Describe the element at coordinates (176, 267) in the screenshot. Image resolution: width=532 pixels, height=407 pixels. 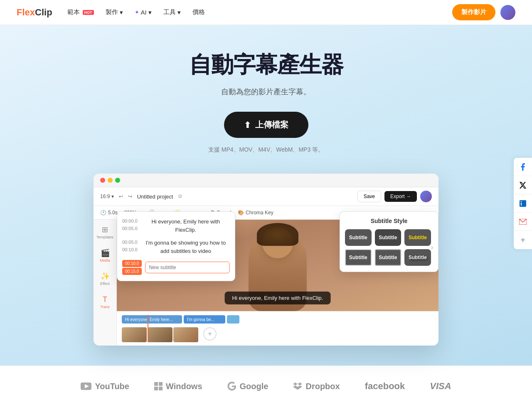
I see `new-subtitle-row: 00:10.0 00:15.0` at that location.